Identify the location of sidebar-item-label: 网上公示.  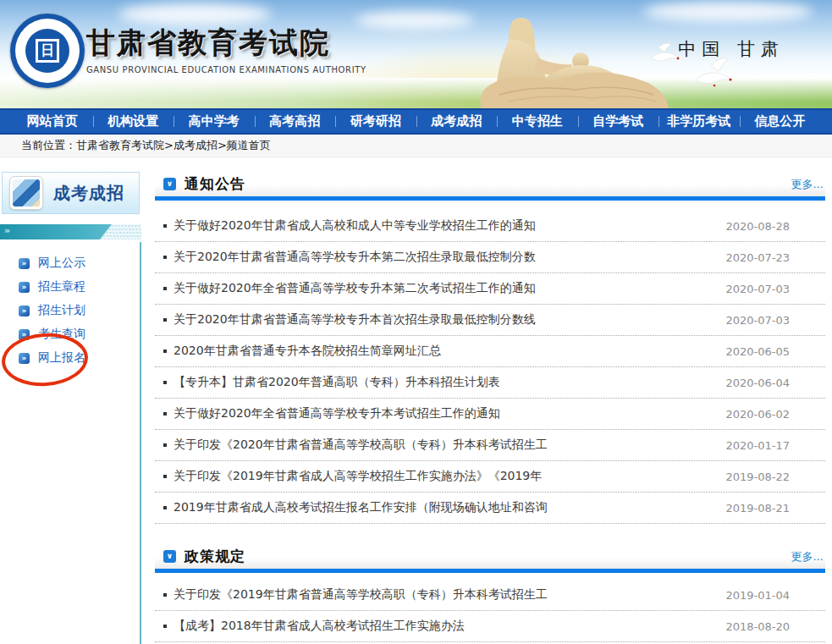
(62, 263).